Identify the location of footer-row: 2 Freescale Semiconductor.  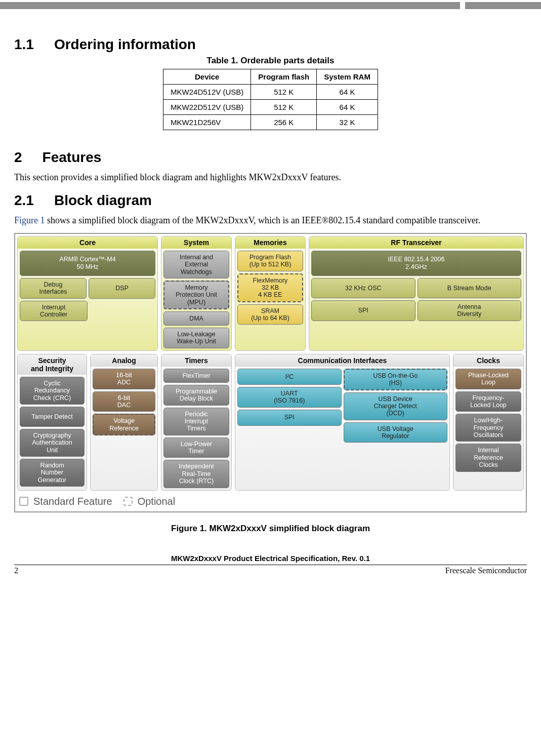
(270, 570).